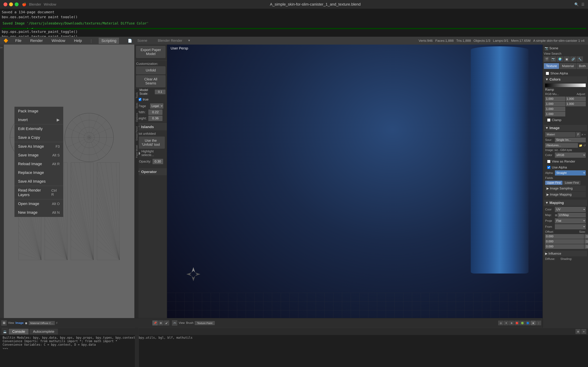 Image resolution: width=588 pixels, height=367 pixels. What do you see at coordinates (554, 183) in the screenshot?
I see `upper-first-button: Upper First` at bounding box center [554, 183].